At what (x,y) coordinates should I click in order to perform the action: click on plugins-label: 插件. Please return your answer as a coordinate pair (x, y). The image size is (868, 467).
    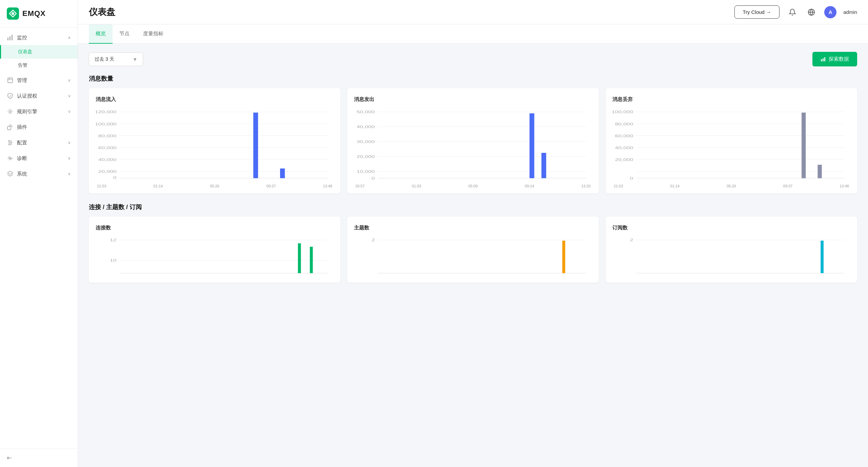
    Looking at the image, I should click on (44, 127).